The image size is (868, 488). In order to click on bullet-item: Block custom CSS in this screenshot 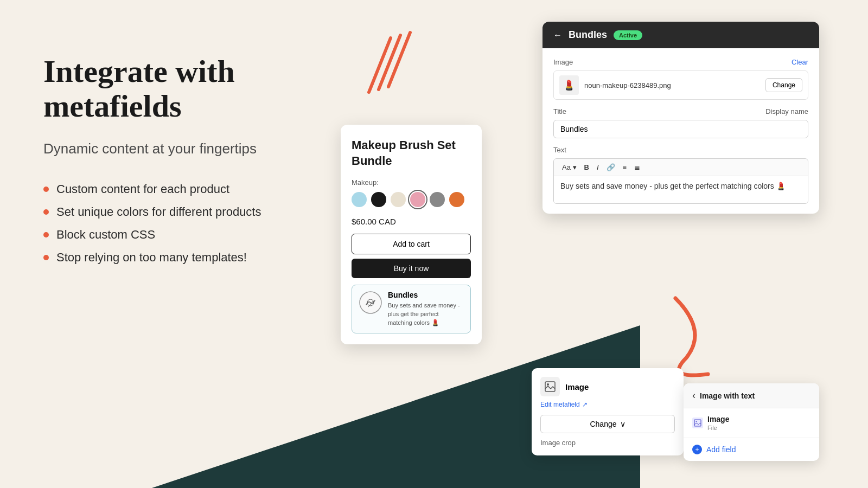, I will do `click(195, 235)`.